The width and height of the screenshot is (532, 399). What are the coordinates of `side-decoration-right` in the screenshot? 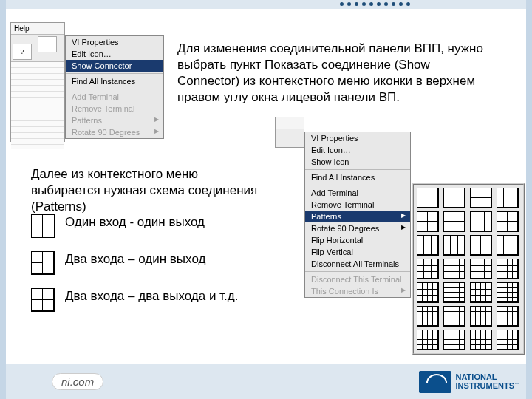 It's located at (529, 200).